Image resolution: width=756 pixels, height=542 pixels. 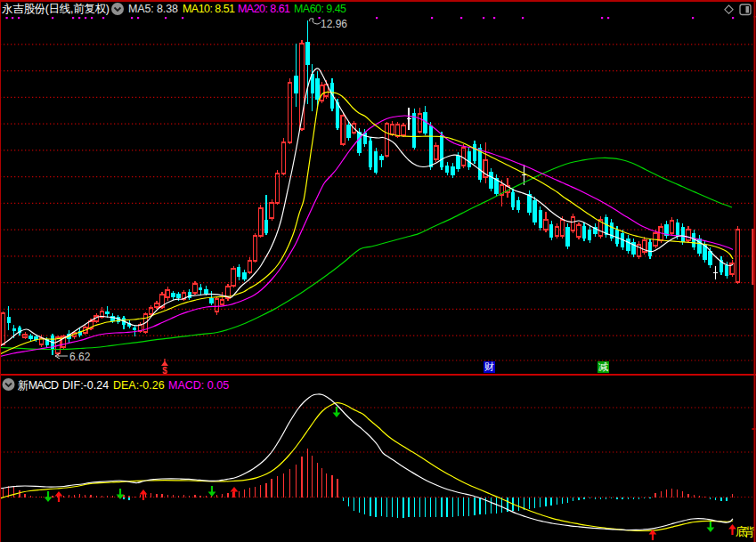 I want to click on svg-text: 财, so click(x=490, y=367).